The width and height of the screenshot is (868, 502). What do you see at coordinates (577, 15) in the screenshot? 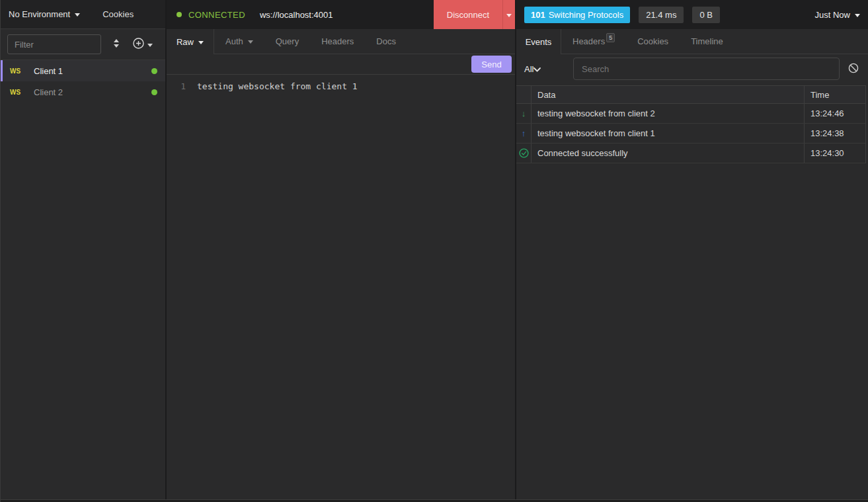
I see `status-badge: 101 Switching Protocols` at bounding box center [577, 15].